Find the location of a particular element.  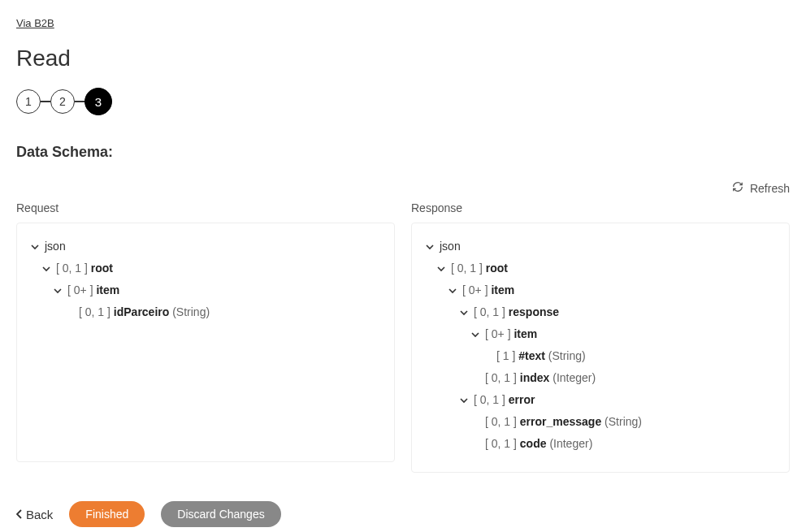

refresh-button: Refresh is located at coordinates (760, 188).